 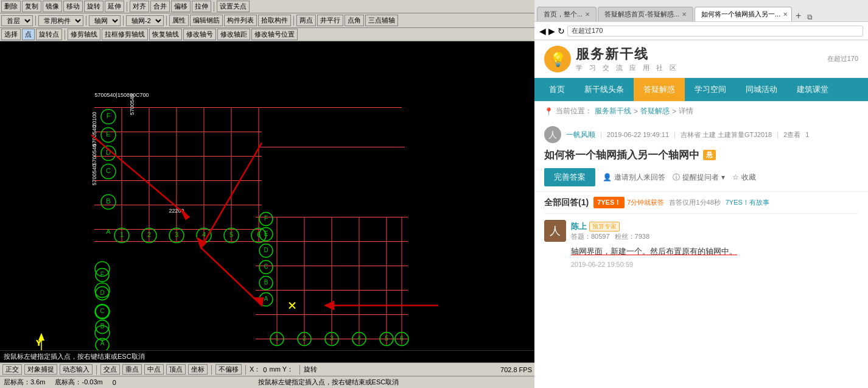 I want to click on complete-answer-btn: 完善答案, so click(x=570, y=177).